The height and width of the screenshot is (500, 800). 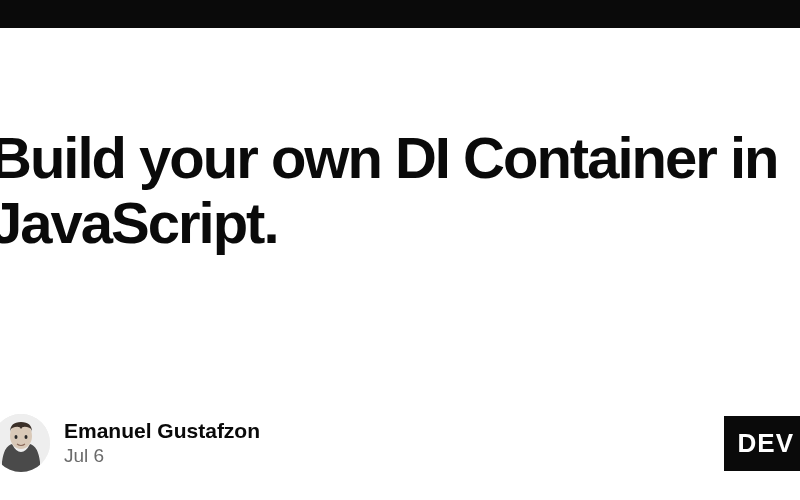 I want to click on author-info: Emanuel Gustafzon Jul 6, so click(x=130, y=443).